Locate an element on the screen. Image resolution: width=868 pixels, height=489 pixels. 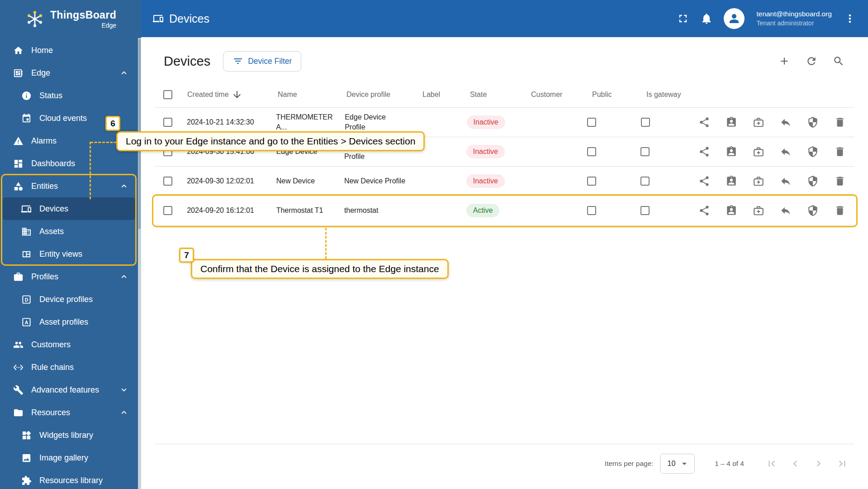
step-6-connector-horizontal is located at coordinates (104, 142).